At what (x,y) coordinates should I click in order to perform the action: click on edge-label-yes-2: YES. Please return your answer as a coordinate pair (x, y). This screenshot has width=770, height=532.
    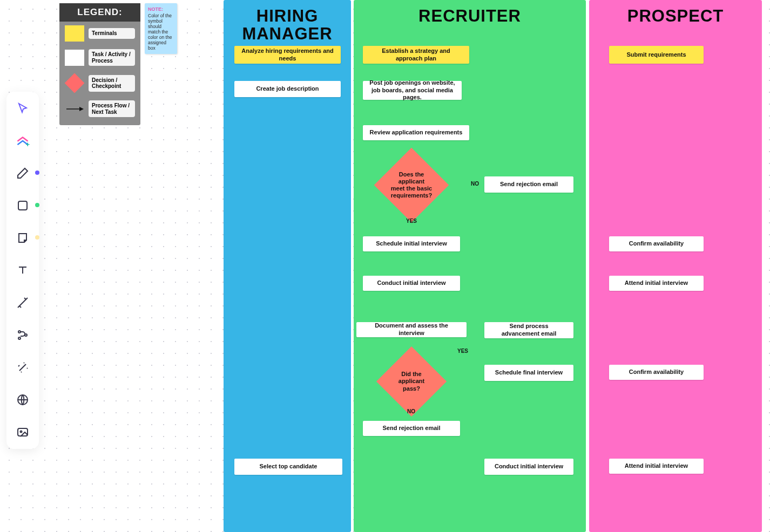
    Looking at the image, I should click on (463, 351).